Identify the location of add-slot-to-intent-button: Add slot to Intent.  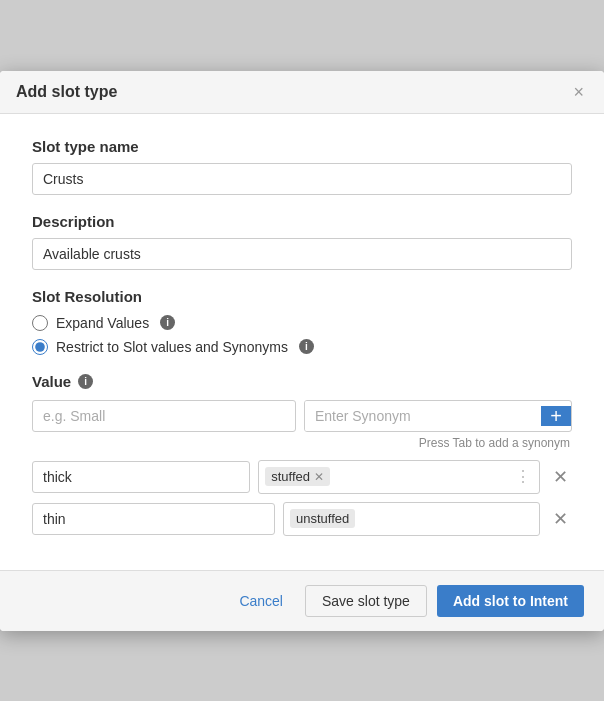
(510, 601).